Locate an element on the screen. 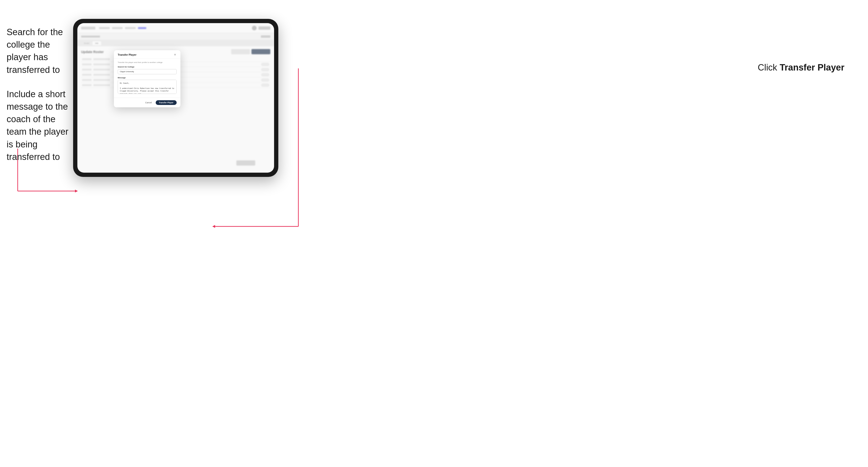  breadcrumb is located at coordinates (91, 36).